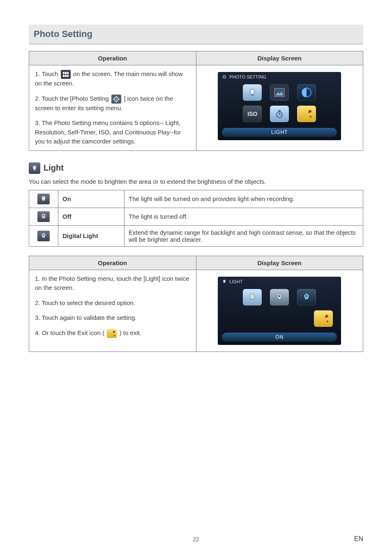  What do you see at coordinates (113, 104) in the screenshot?
I see `step2: 2. Touch the [Photo Setting ] icon twice…` at bounding box center [113, 104].